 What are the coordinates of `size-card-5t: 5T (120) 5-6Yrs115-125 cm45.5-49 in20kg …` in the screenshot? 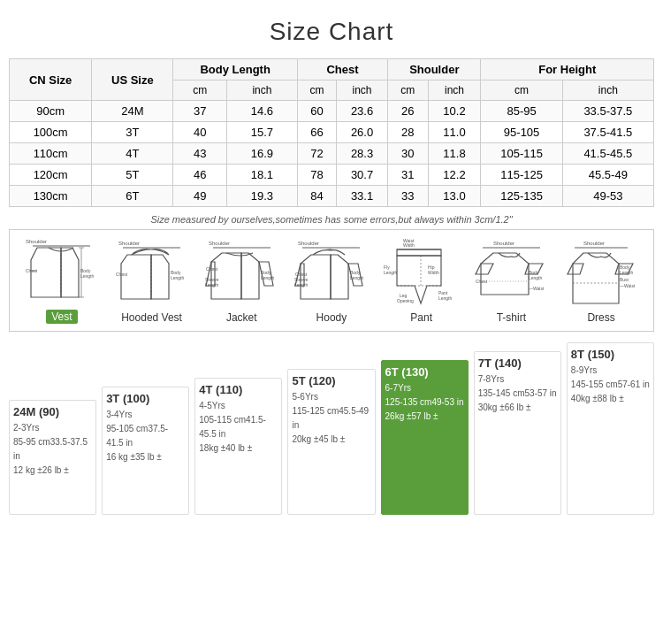 It's located at (331, 442).